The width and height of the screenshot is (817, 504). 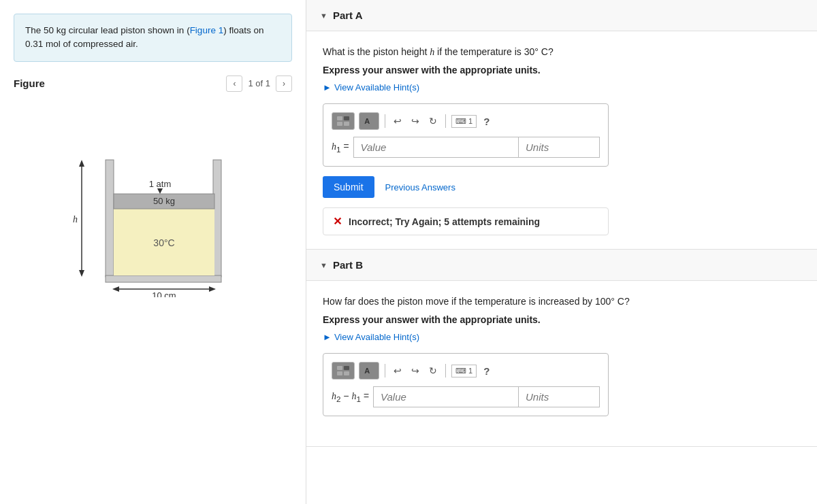 I want to click on part-b-refresh-button: ↻, so click(x=433, y=371).